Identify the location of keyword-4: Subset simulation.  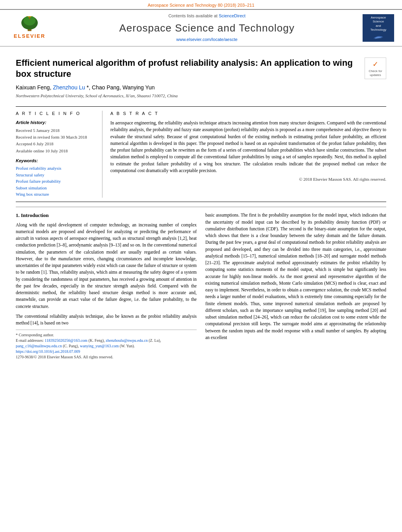
(56, 188).